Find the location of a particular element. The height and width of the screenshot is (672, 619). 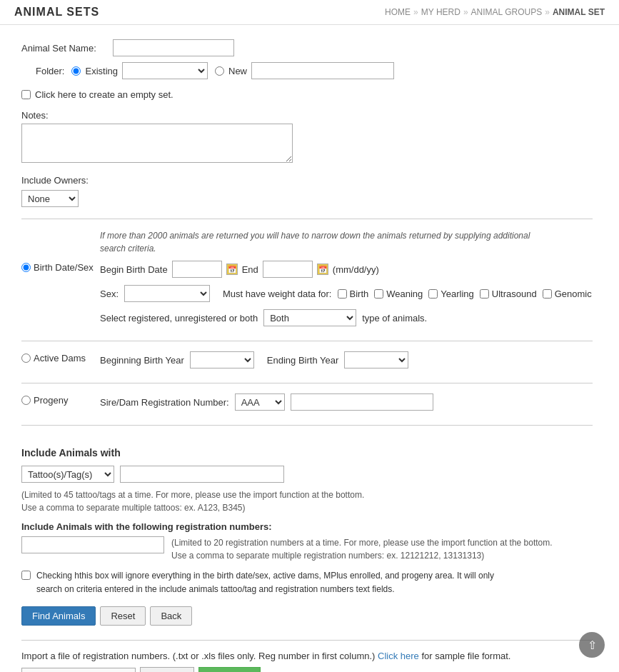

breadcrumb-sep-3: » is located at coordinates (547, 12).